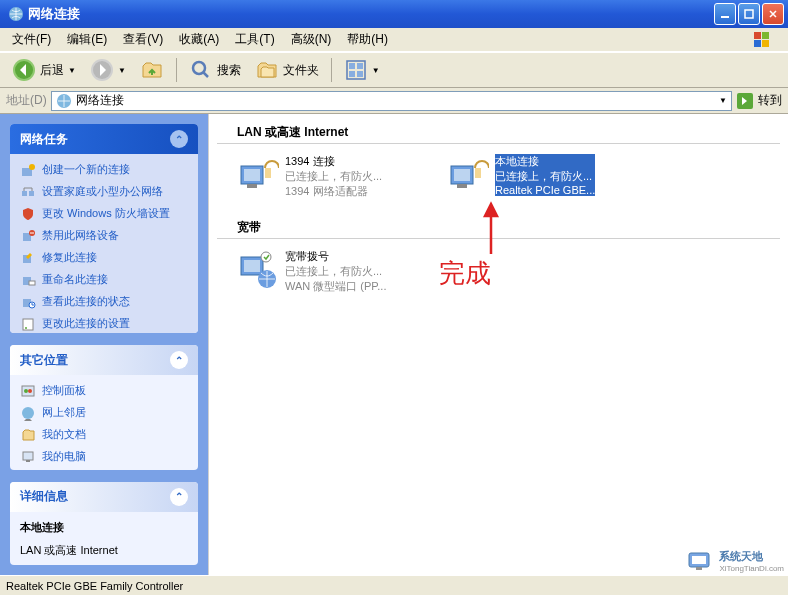  What do you see at coordinates (104, 139) in the screenshot?
I see `panel-header-tasks: 网络任务 ⌃` at bounding box center [104, 139].